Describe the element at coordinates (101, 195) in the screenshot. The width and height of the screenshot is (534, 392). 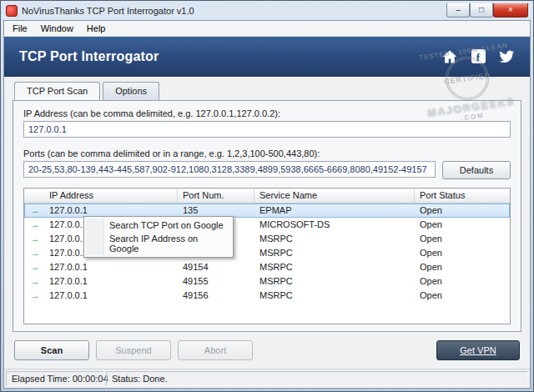
I see `header-ip-address: IP Address` at that location.